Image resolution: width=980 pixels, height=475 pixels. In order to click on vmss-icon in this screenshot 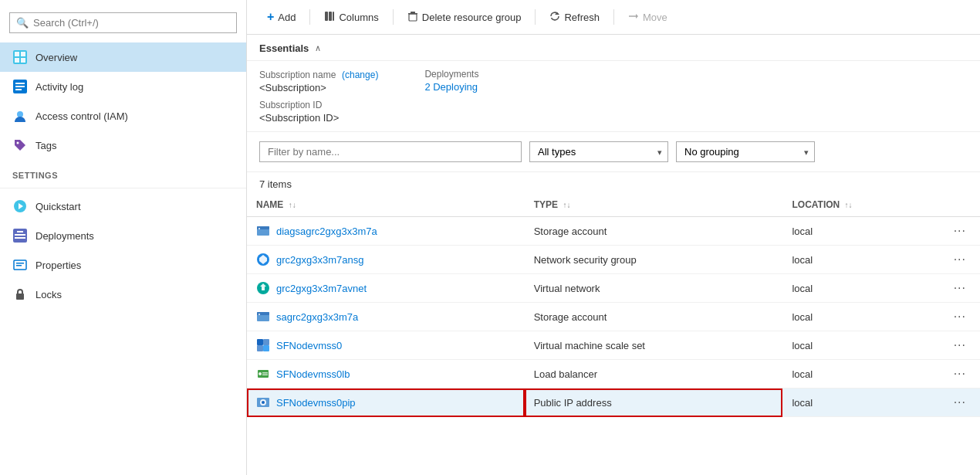, I will do `click(263, 345)`.